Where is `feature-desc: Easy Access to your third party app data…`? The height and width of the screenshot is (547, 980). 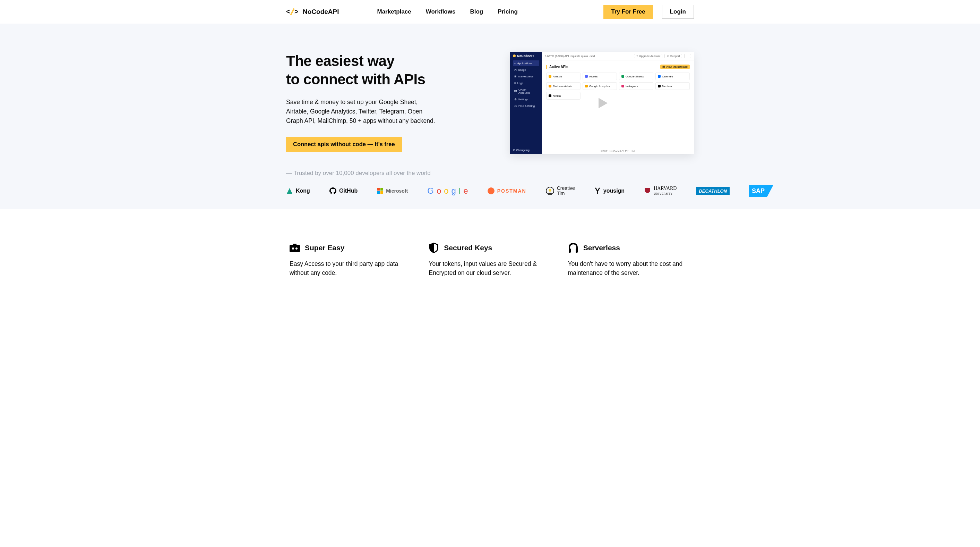 feature-desc: Easy Access to your third party app data… is located at coordinates (351, 268).